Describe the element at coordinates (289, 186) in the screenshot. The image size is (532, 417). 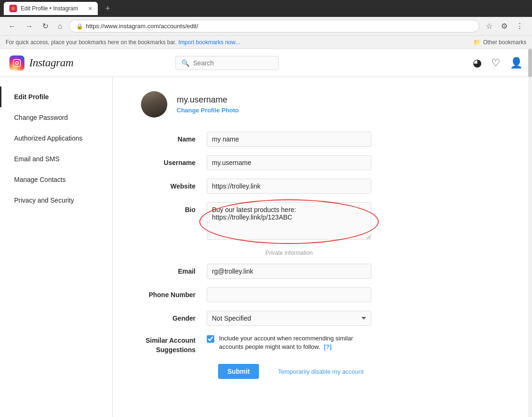
I see `website-input` at that location.